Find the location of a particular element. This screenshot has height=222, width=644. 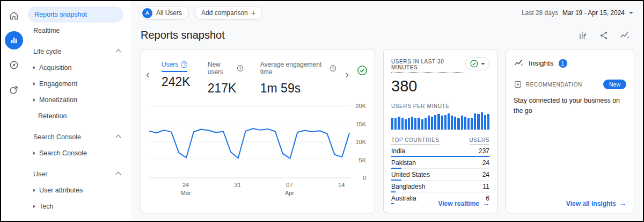

add-comparison-button: Add comparison is located at coordinates (229, 13).